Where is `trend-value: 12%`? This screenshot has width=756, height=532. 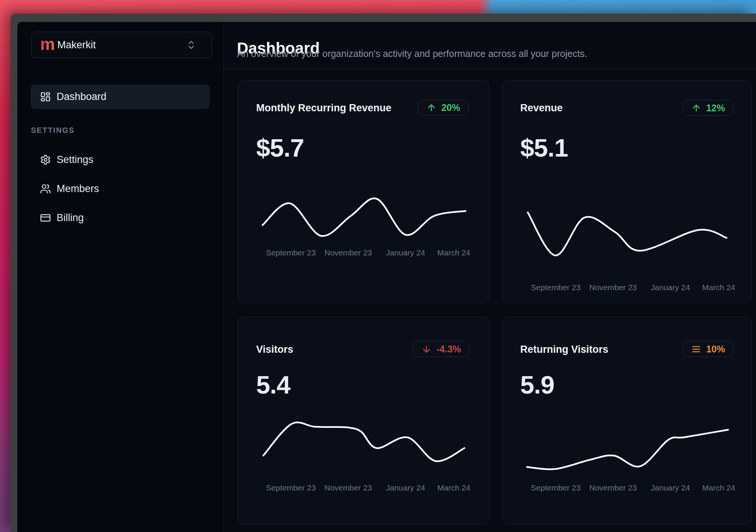 trend-value: 12% is located at coordinates (716, 108).